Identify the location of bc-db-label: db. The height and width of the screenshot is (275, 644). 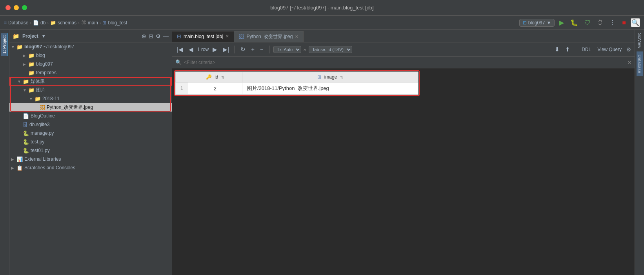
(43, 23).